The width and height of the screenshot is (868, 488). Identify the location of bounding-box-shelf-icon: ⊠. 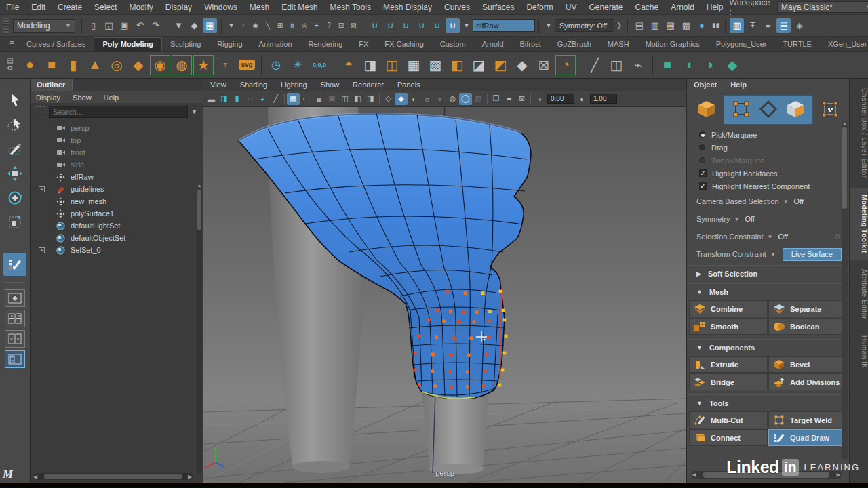
(544, 65).